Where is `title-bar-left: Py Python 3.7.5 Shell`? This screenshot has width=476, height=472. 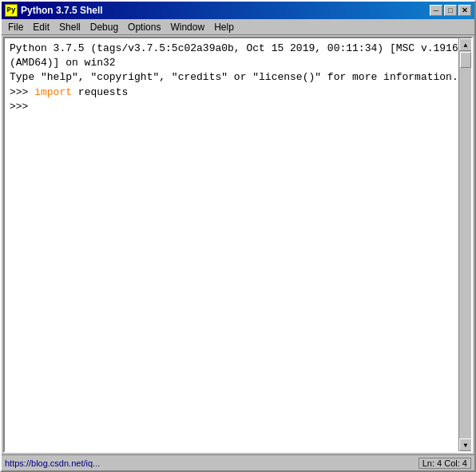 title-bar-left: Py Python 3.7.5 Shell is located at coordinates (54, 10).